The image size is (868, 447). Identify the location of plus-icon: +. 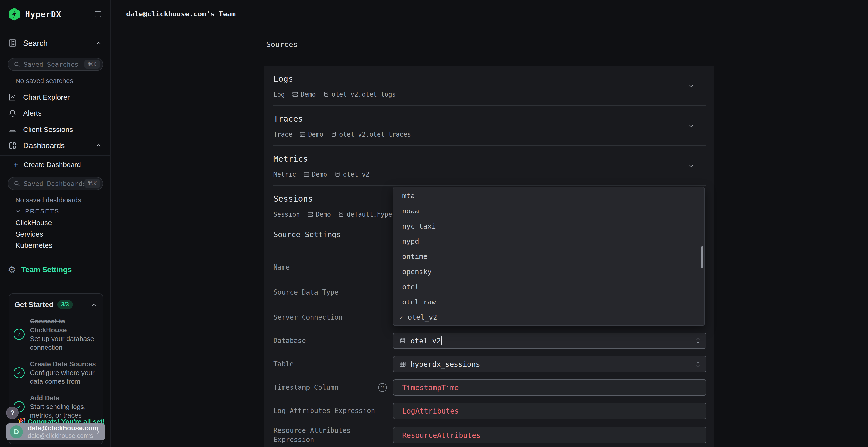
(16, 165).